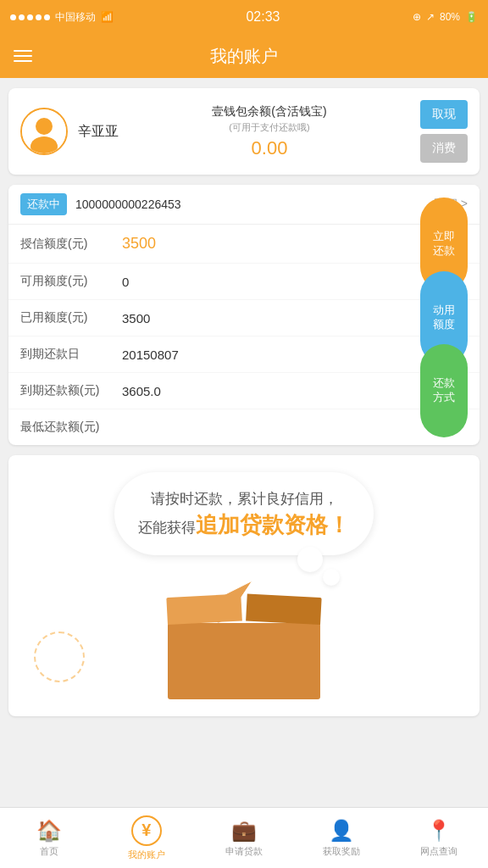 The width and height of the screenshot is (488, 868). I want to click on available-label: 可用额度(元), so click(71, 281).